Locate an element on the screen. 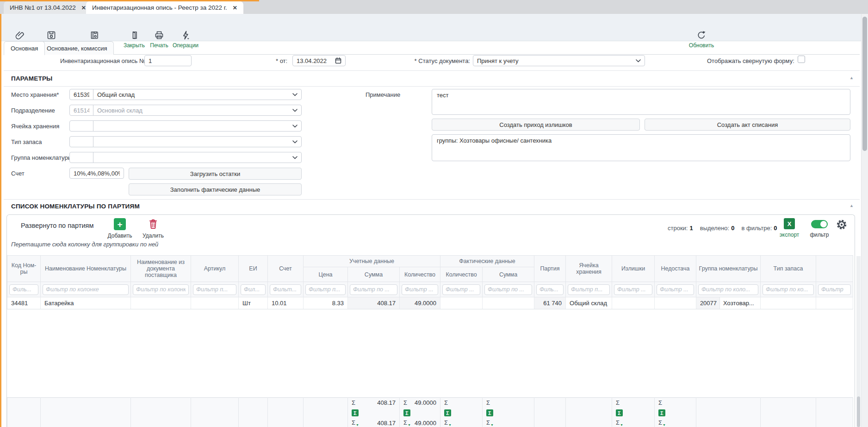 The width and height of the screenshot is (868, 427). grid-cell: 8.33 is located at coordinates (326, 303).